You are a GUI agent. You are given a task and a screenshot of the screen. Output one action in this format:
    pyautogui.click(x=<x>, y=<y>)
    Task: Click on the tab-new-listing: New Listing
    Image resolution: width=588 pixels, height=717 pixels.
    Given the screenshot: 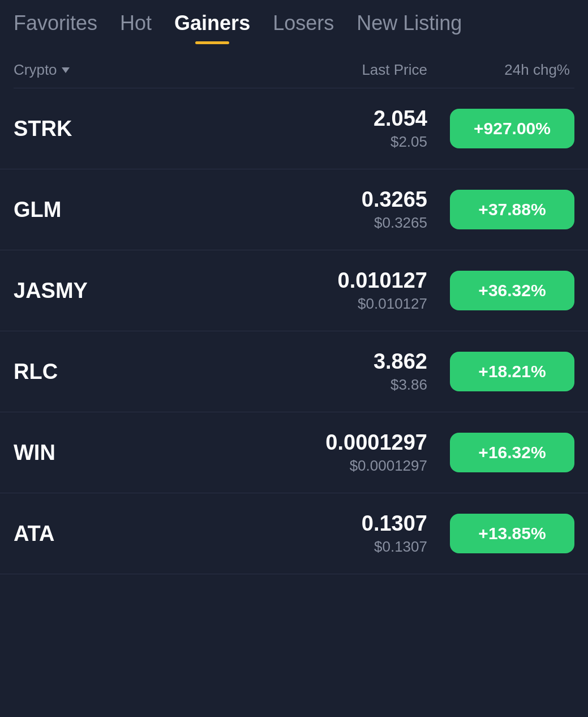 What is the action you would take?
    pyautogui.click(x=409, y=28)
    